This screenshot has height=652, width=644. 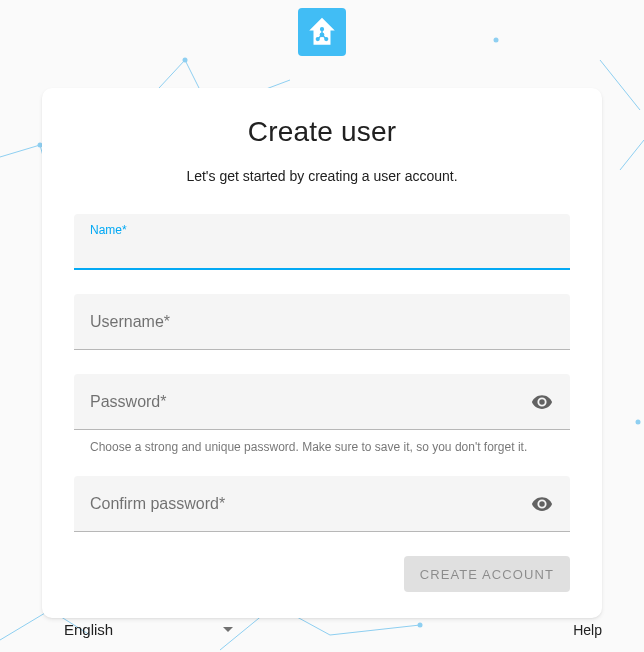 What do you see at coordinates (322, 630) in the screenshot?
I see `footer: English Help` at bounding box center [322, 630].